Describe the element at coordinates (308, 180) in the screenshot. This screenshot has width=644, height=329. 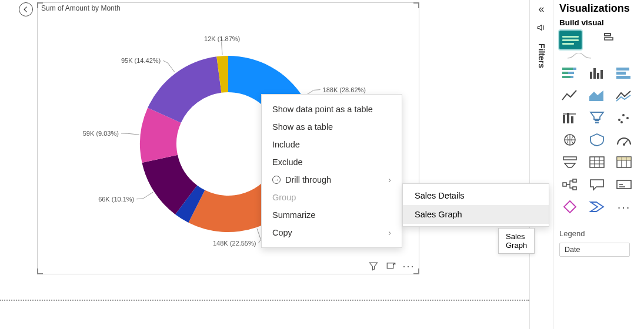
I see `context-menu-label: Drill through` at that location.